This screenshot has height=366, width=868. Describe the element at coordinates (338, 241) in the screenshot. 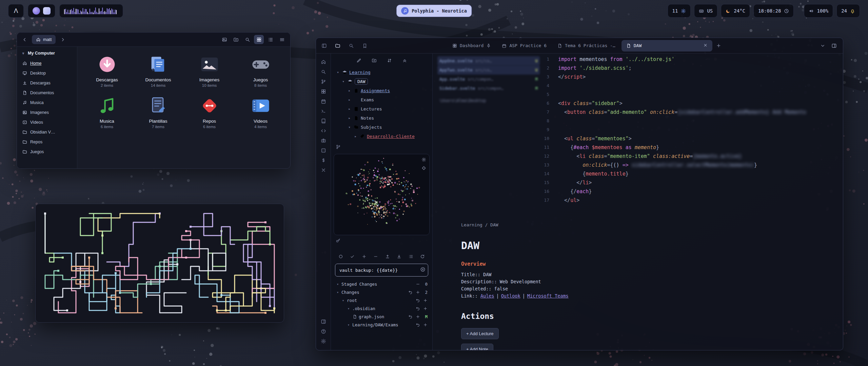

I see `key-icon` at that location.